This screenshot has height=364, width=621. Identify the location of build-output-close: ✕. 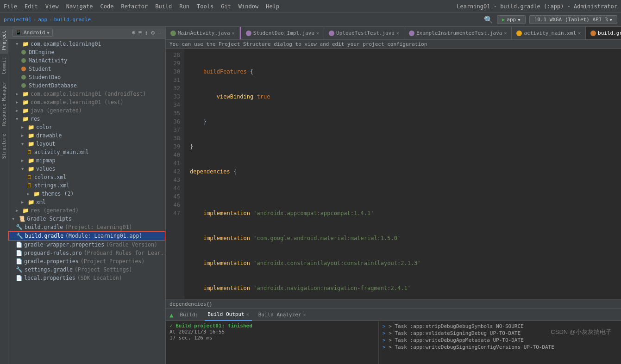
(248, 315).